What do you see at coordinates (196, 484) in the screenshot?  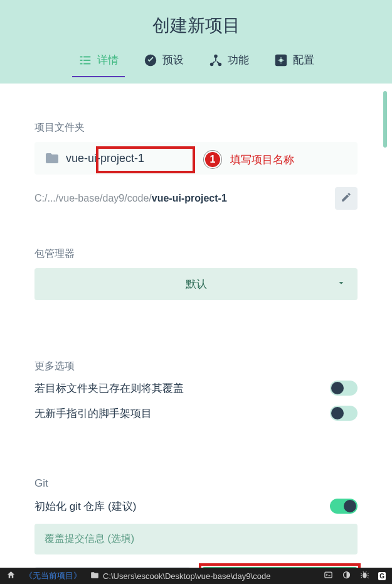 I see `git-label: Git` at bounding box center [196, 484].